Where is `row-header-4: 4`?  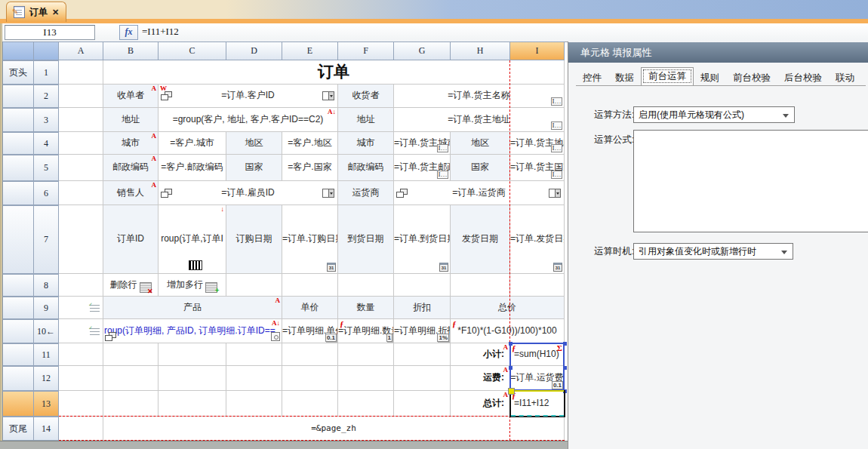
row-header-4: 4 is located at coordinates (47, 143).